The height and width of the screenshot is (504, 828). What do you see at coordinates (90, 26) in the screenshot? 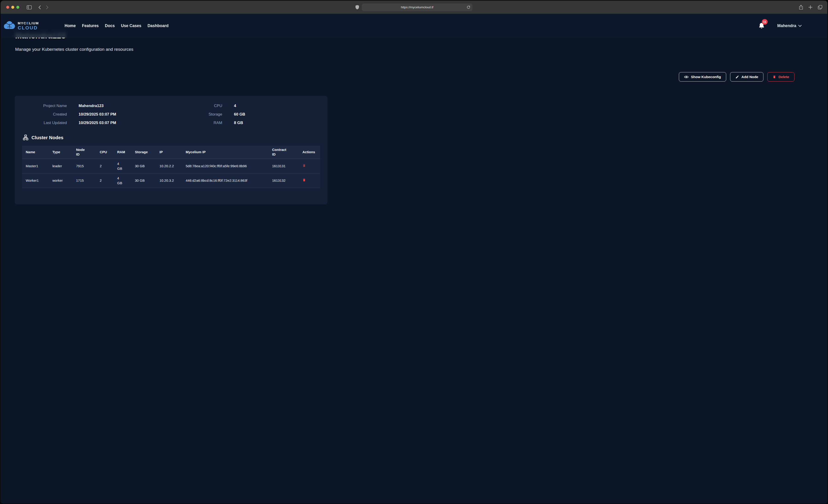
I see `nav-link-features: Features` at bounding box center [90, 26].